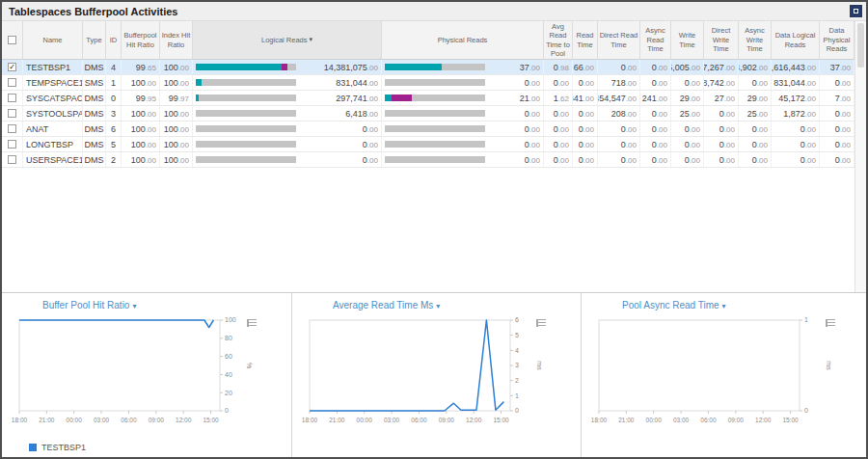 This screenshot has width=868, height=459. I want to click on table-row-TEMPSPACE1: TEMPSPACE1SMS1100.00100.00831,044.000.00…, so click(428, 83).